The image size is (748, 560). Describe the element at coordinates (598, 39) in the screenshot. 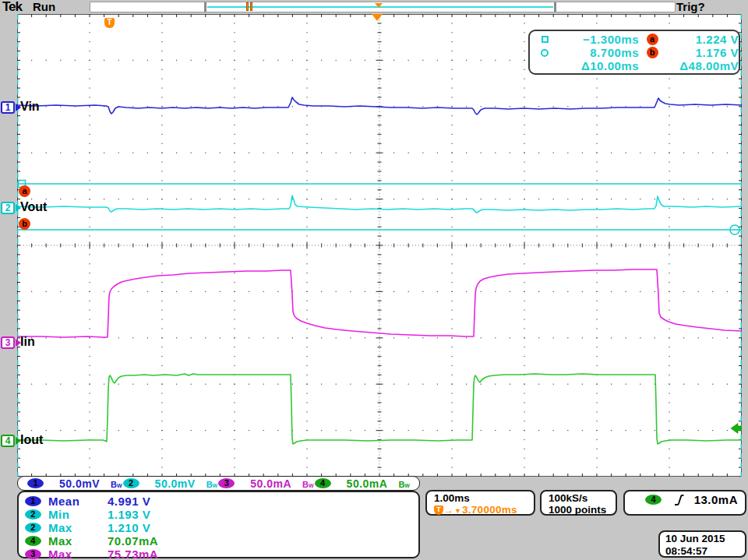

I see `cursor-1-time: −1.300ms` at that location.